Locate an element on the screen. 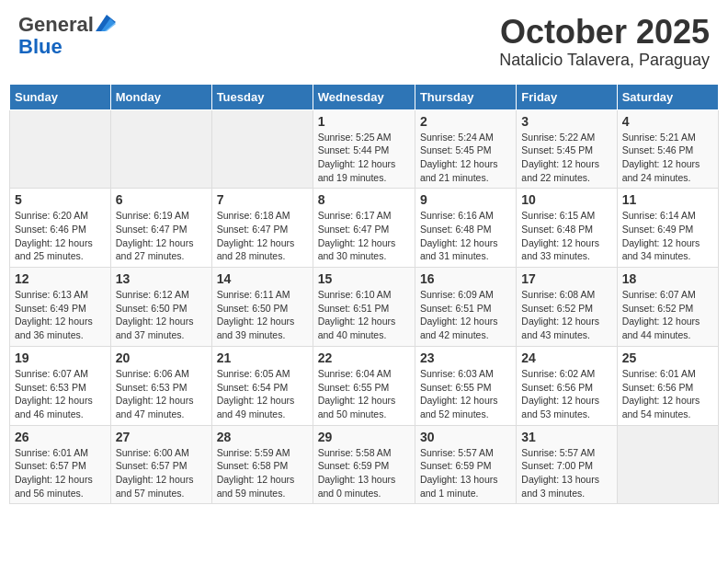  day-info: Sunrise: 5:21 AM Sunset: 5:46 PM Dayligh… is located at coordinates (667, 158).